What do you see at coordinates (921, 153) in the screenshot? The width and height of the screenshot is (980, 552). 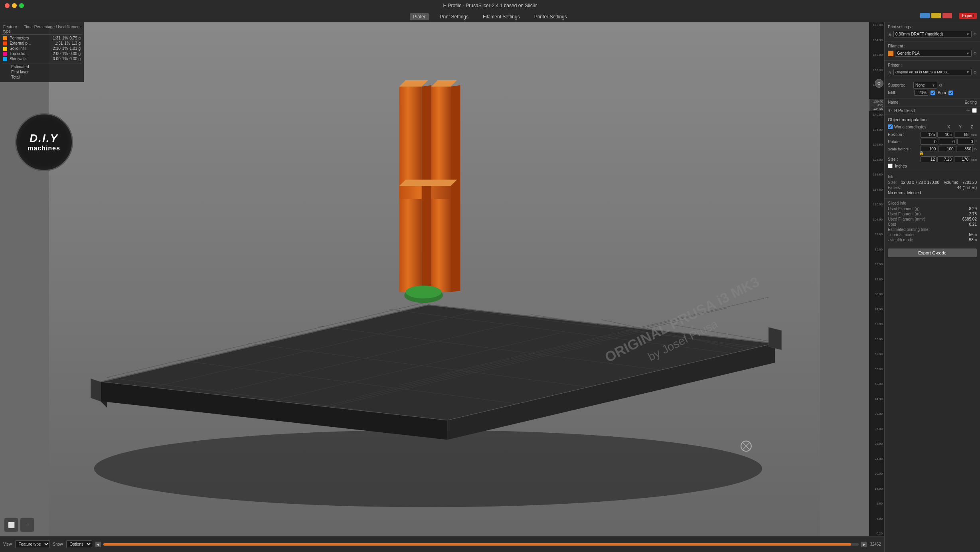 I see `scale-lock-icon: 🔒` at bounding box center [921, 153].